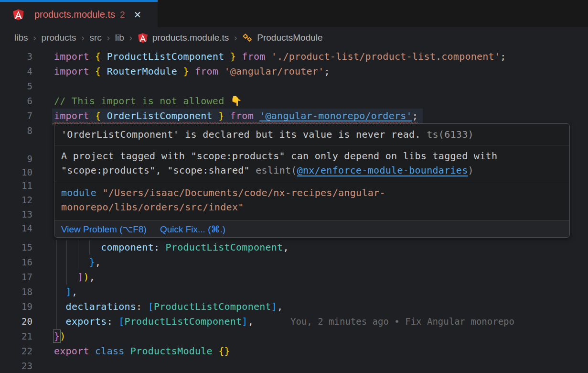 This screenshot has width=588, height=373. I want to click on line-number-9: 9, so click(16, 159).